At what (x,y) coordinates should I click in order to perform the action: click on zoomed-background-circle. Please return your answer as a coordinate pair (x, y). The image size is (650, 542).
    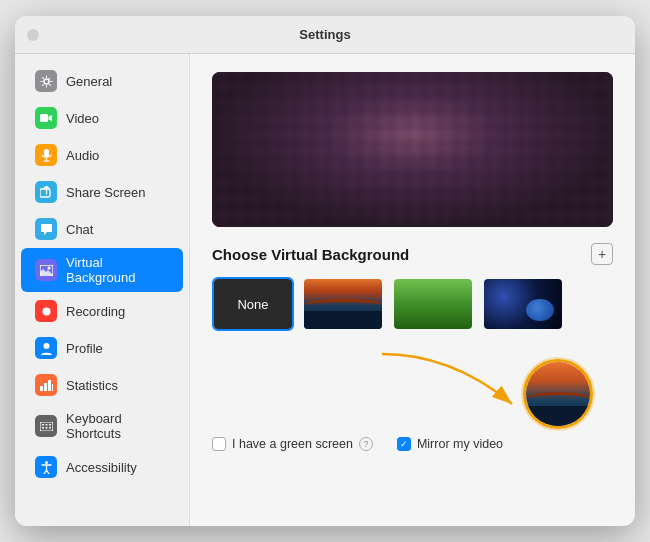
    Looking at the image, I should click on (558, 394).